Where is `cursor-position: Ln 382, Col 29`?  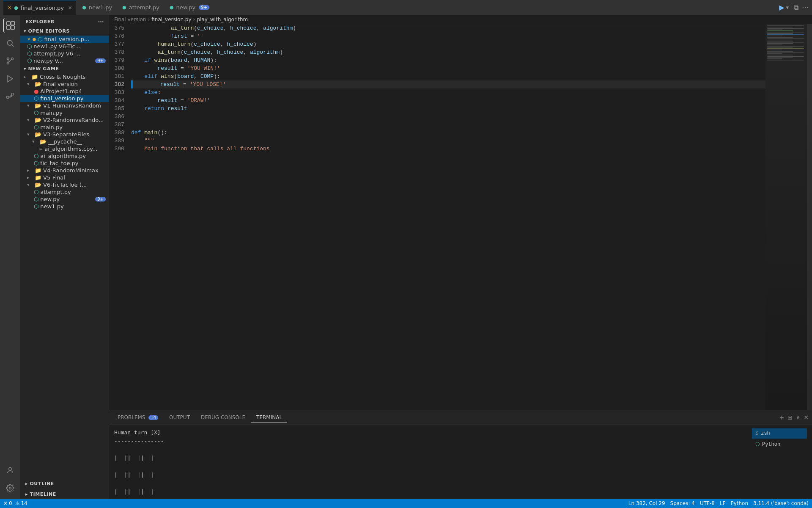
cursor-position: Ln 382, Col 29 is located at coordinates (647, 503).